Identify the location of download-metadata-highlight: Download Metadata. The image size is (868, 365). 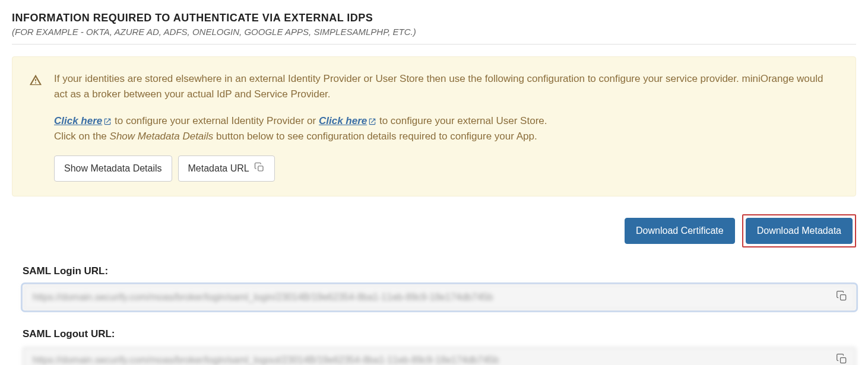
(799, 231).